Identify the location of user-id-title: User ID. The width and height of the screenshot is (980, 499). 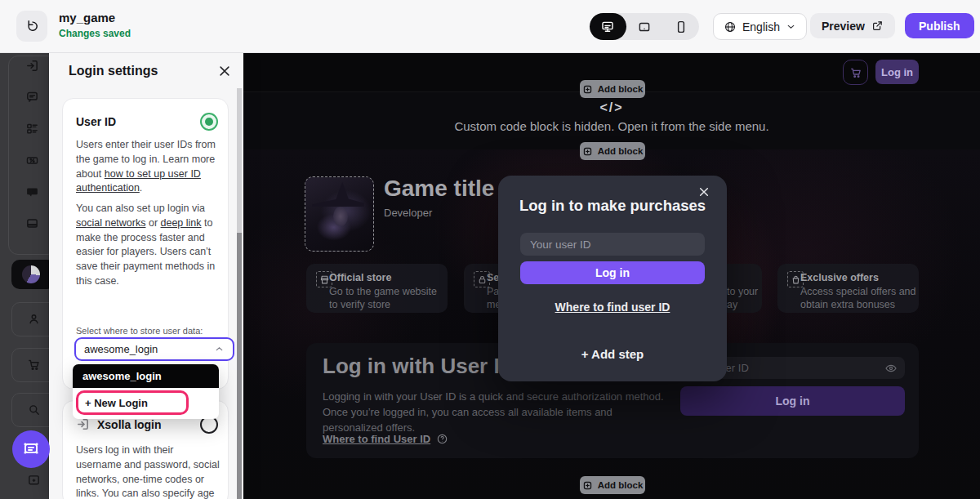
(96, 122).